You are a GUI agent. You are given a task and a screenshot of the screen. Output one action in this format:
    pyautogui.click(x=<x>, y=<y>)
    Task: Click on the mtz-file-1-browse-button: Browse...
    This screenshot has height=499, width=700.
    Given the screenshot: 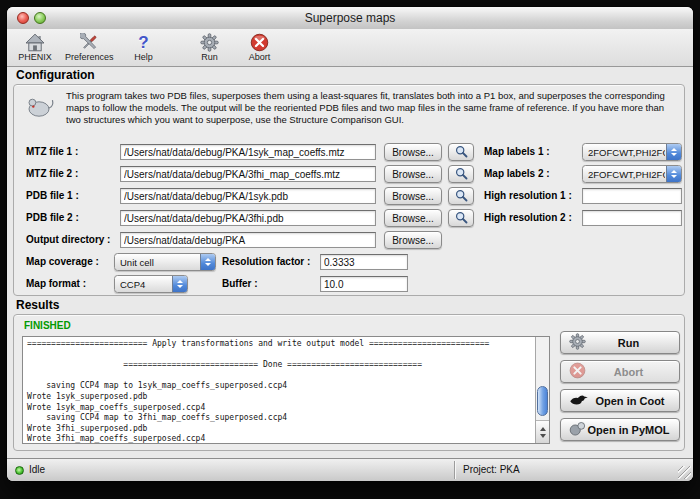 What is the action you would take?
    pyautogui.click(x=413, y=152)
    